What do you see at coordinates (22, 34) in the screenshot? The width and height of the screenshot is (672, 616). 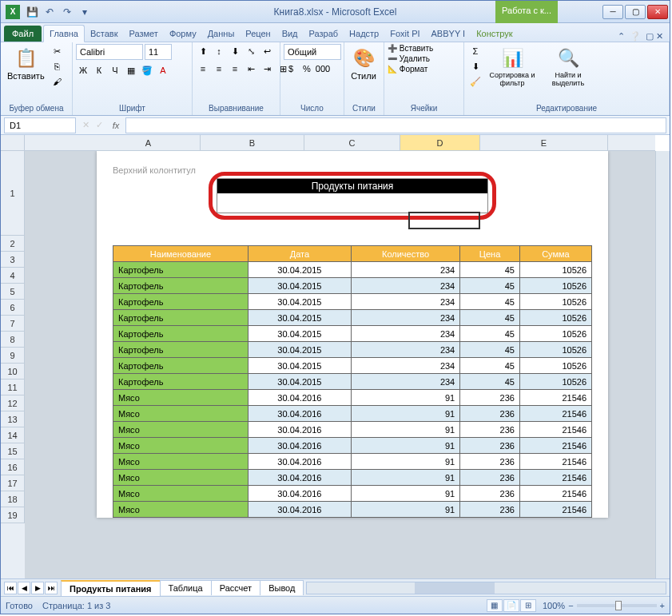 I see `file-tab: Файл` at bounding box center [22, 34].